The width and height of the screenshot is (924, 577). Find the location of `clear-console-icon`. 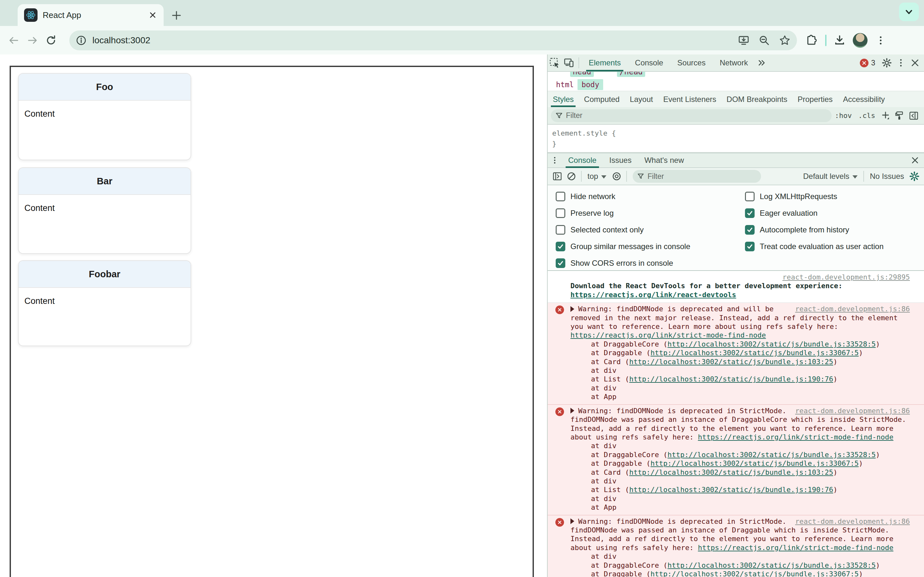

clear-console-icon is located at coordinates (571, 176).